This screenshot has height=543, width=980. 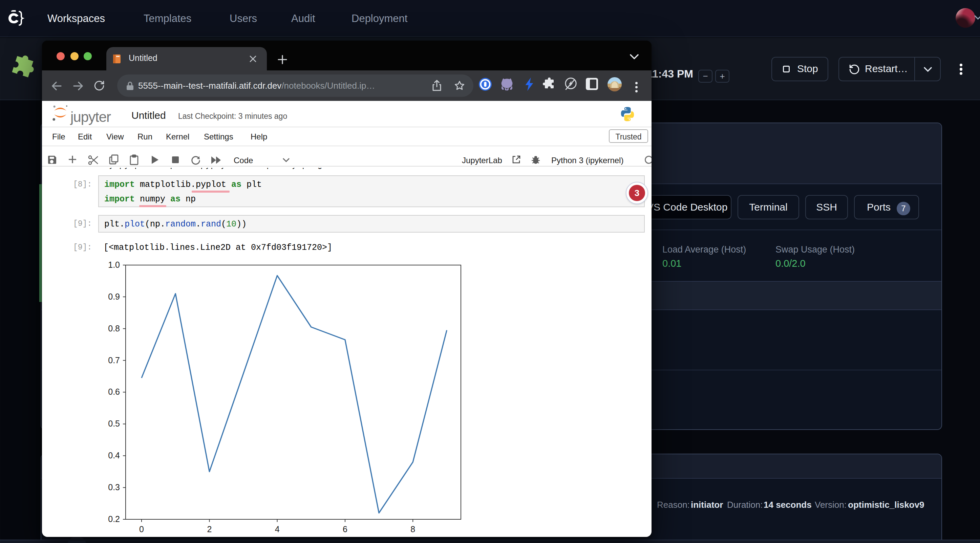 What do you see at coordinates (114, 297) in the screenshot?
I see `svg-text: 0.9` at bounding box center [114, 297].